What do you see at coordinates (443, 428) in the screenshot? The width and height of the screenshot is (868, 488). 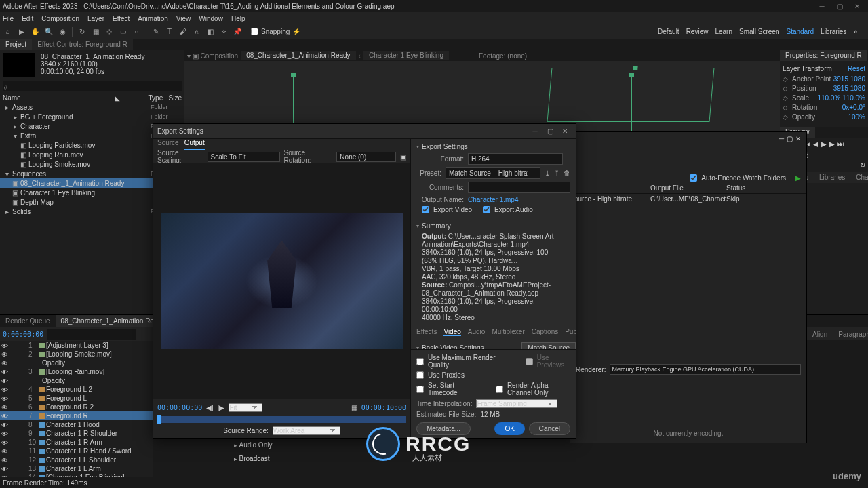 I see `metadata-button: Metadata...` at bounding box center [443, 428].